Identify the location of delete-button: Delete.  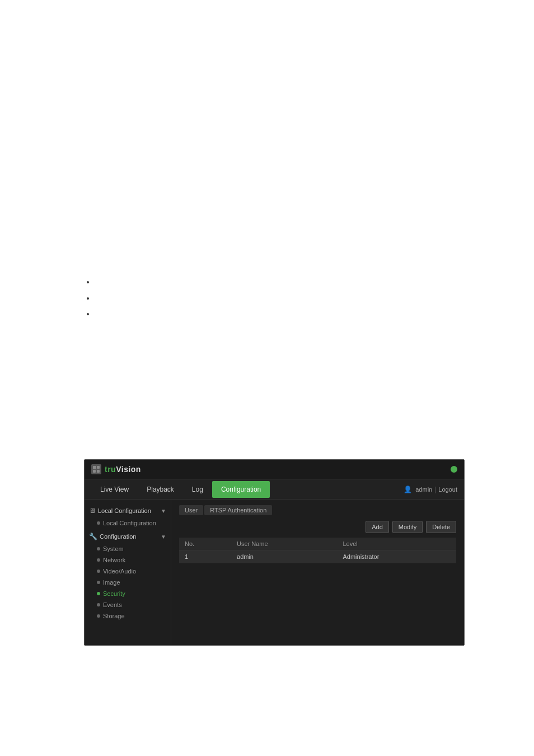
(441, 527).